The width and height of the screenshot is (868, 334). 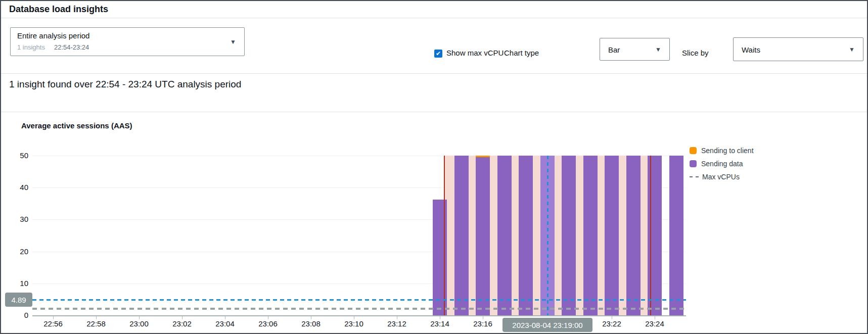 What do you see at coordinates (798, 50) in the screenshot?
I see `slice-by-select: Waits ▼` at bounding box center [798, 50].